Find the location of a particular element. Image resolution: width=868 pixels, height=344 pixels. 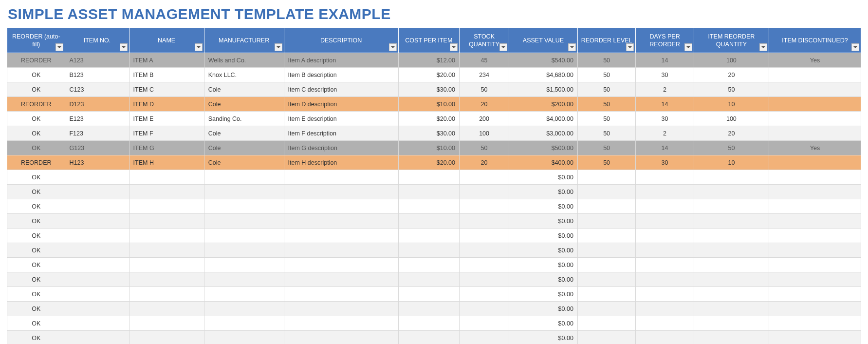

cell-item_no: E123 is located at coordinates (97, 119).